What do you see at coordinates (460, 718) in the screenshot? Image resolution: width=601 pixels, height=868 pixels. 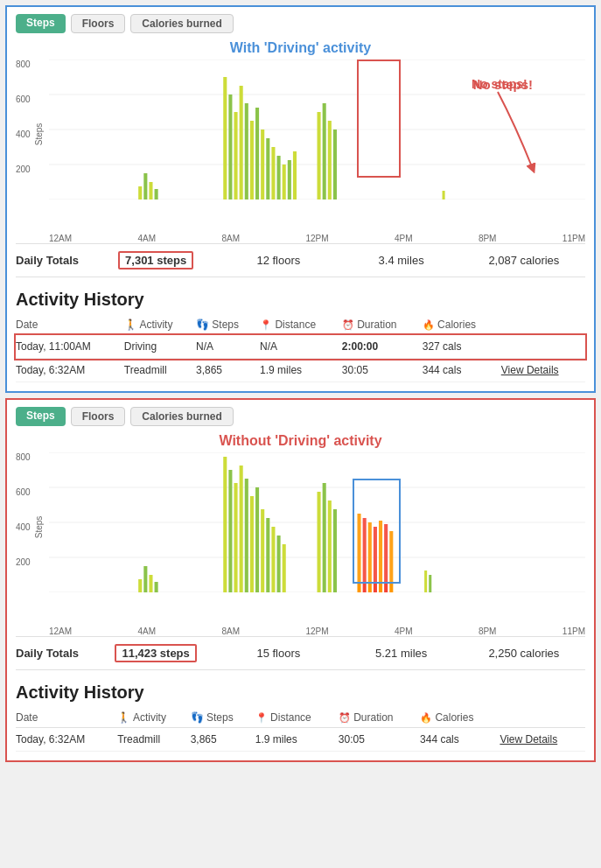 I see `th-calories-2: Calories` at bounding box center [460, 718].